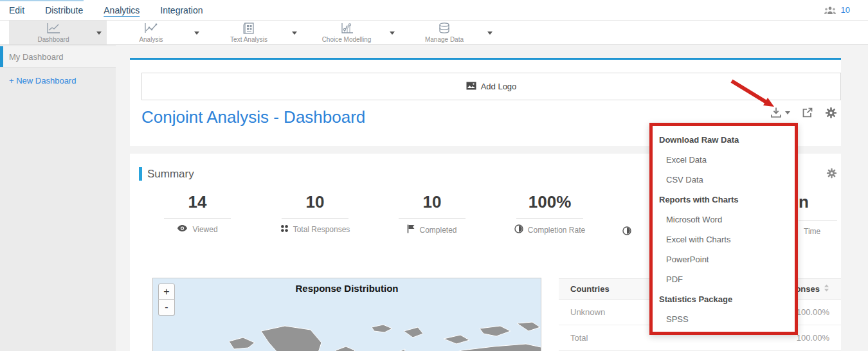 Image resolution: width=868 pixels, height=351 pixels. I want to click on stat-label-row: Total Responses, so click(315, 230).